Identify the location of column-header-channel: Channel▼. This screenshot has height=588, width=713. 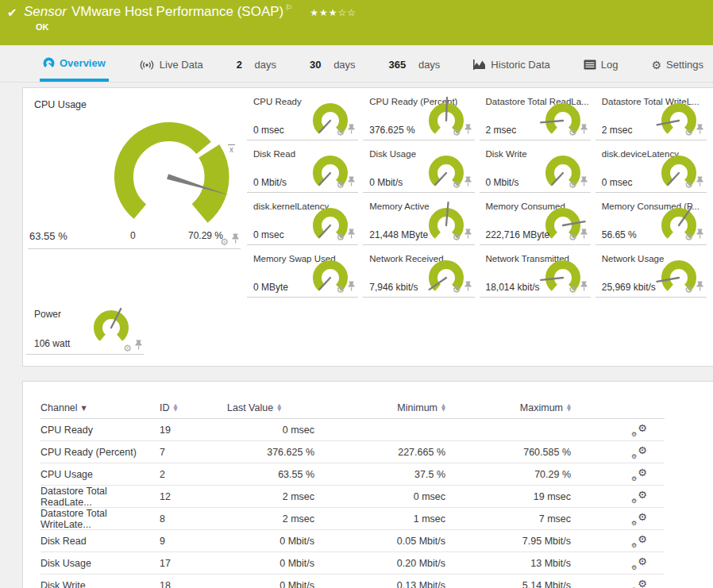
(100, 408).